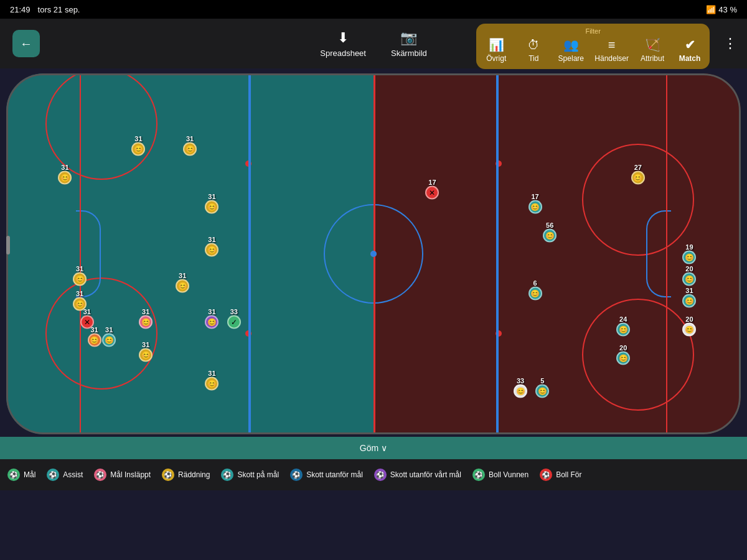  What do you see at coordinates (296, 475) in the screenshot?
I see `skott-utanfor-mal-icon: ⚽` at bounding box center [296, 475].